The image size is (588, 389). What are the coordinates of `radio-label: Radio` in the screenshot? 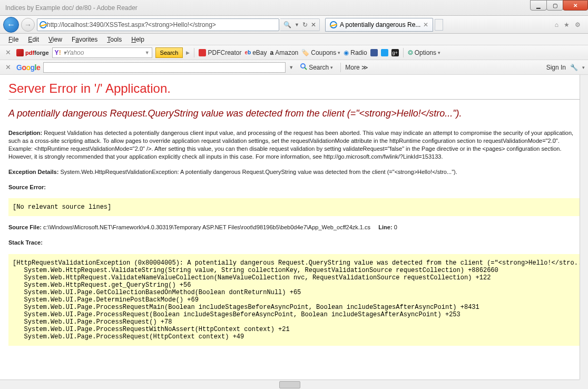 It's located at (358, 53).